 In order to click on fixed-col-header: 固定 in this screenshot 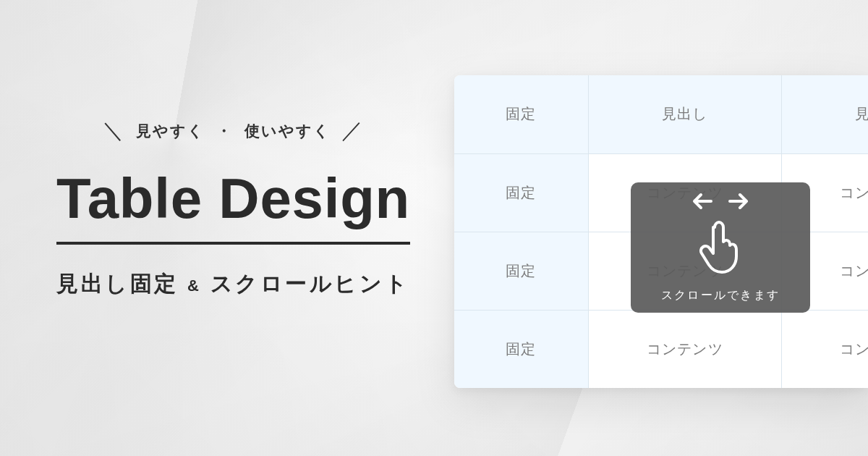, I will do `click(521, 114)`.